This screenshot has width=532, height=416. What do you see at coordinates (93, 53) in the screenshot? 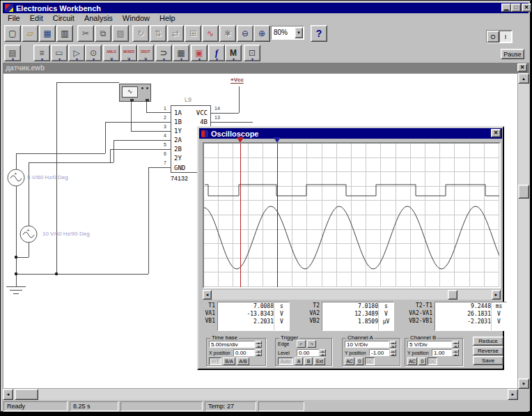
I see `transistors-bin-button: ⊙▼` at bounding box center [93, 53].